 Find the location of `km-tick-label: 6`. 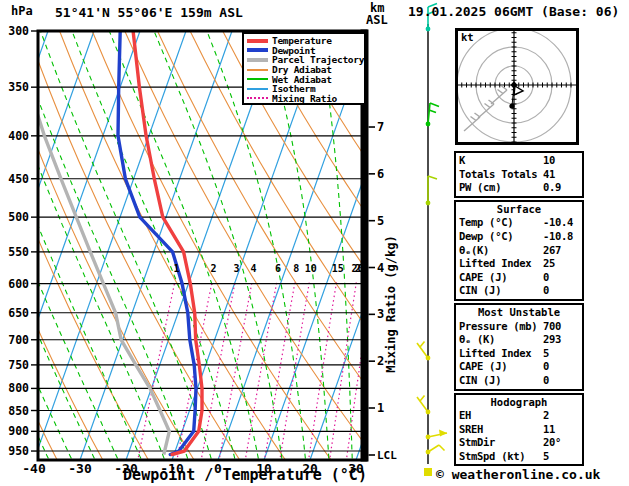

km-tick-label: 6 is located at coordinates (380, 174).